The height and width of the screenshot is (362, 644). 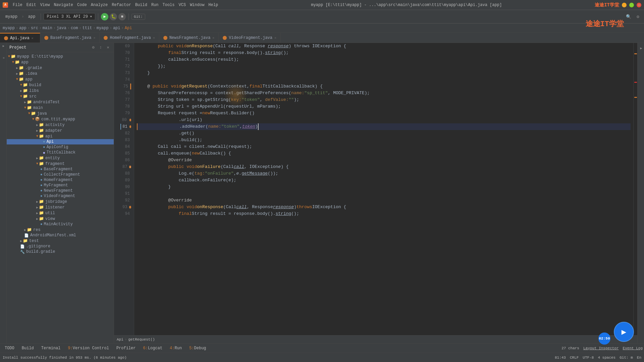 I want to click on tree-item-idea: ▶ 📁 .idea, so click(x=60, y=74).